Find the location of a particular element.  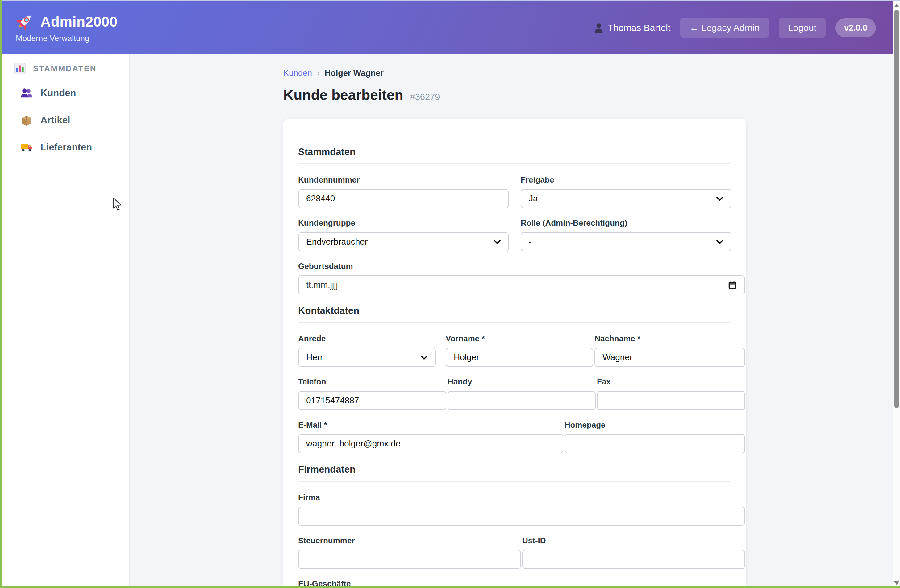

freigabe-label: Freigabe is located at coordinates (626, 180).